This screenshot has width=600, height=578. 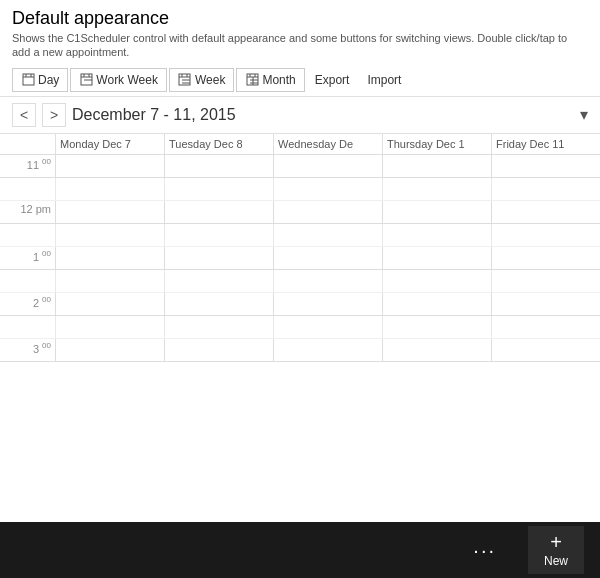 I want to click on time-row-1: 1 00, so click(x=300, y=258).